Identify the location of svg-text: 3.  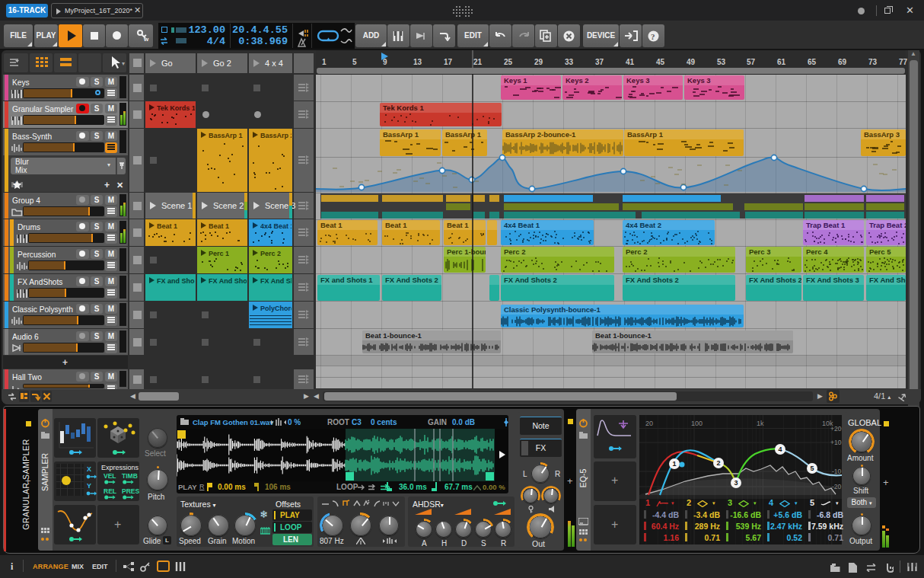
(735, 483).